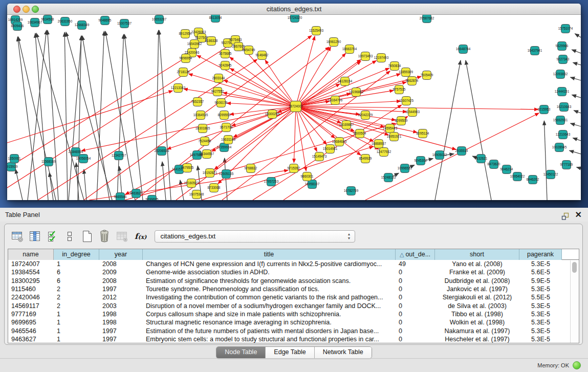  Describe the element at coordinates (198, 102) in the screenshot. I see `graph-node: 7852357` at that location.